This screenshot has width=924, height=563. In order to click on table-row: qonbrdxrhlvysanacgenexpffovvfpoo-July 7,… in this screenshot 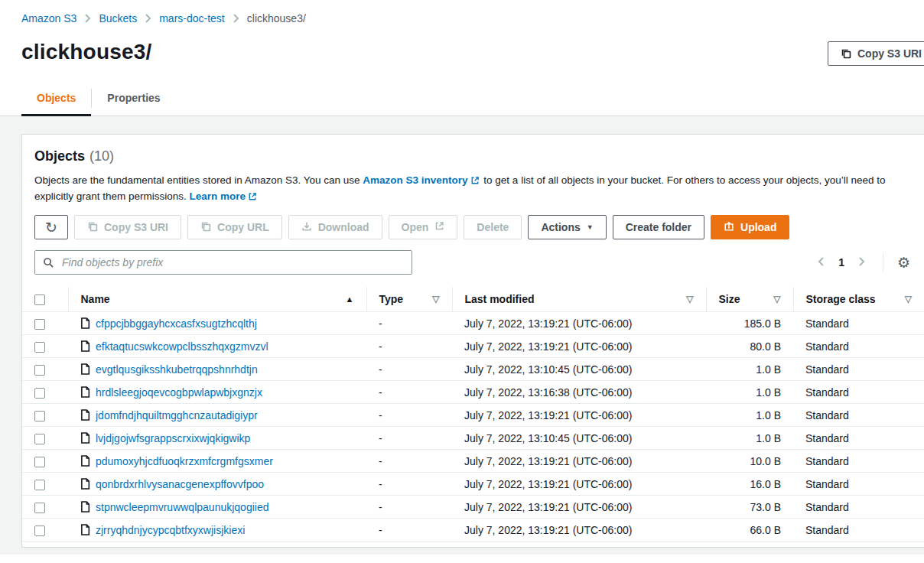, I will do `click(473, 484)`.